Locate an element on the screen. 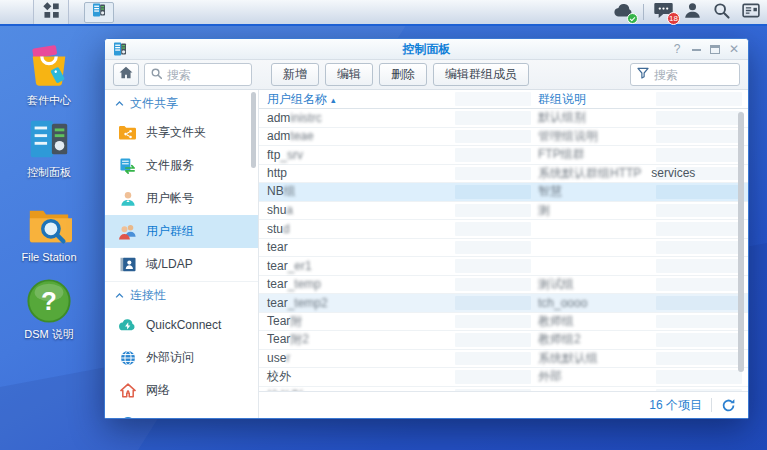 This screenshot has height=450, width=767. table-row: tear_temp2tch_oooo is located at coordinates (504, 304).